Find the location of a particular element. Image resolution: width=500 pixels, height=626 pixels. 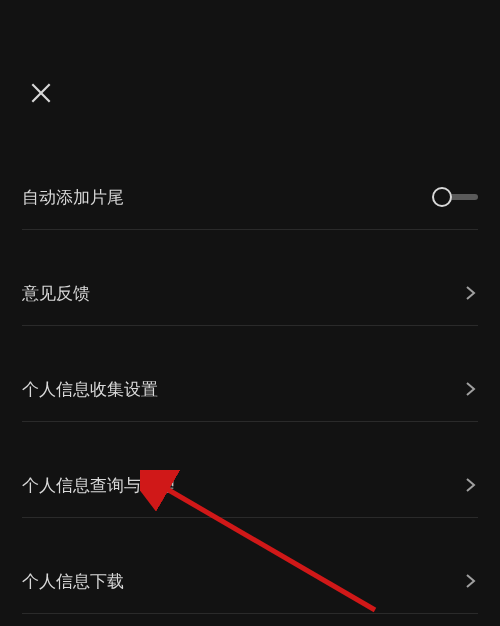

setting-personal-info-collection: 个人信息收集设置 is located at coordinates (250, 389).